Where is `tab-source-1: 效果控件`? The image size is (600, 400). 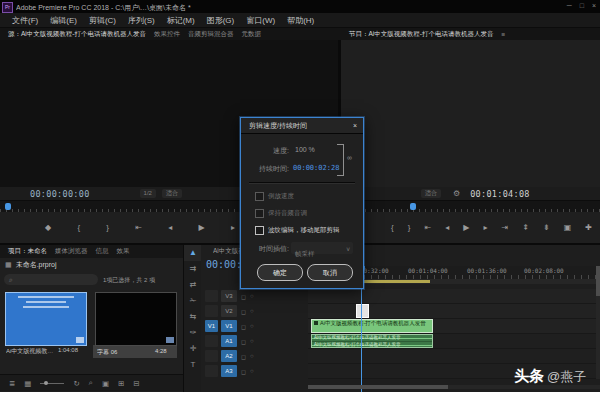
tab-source-1: 效果控件 is located at coordinates (167, 34).